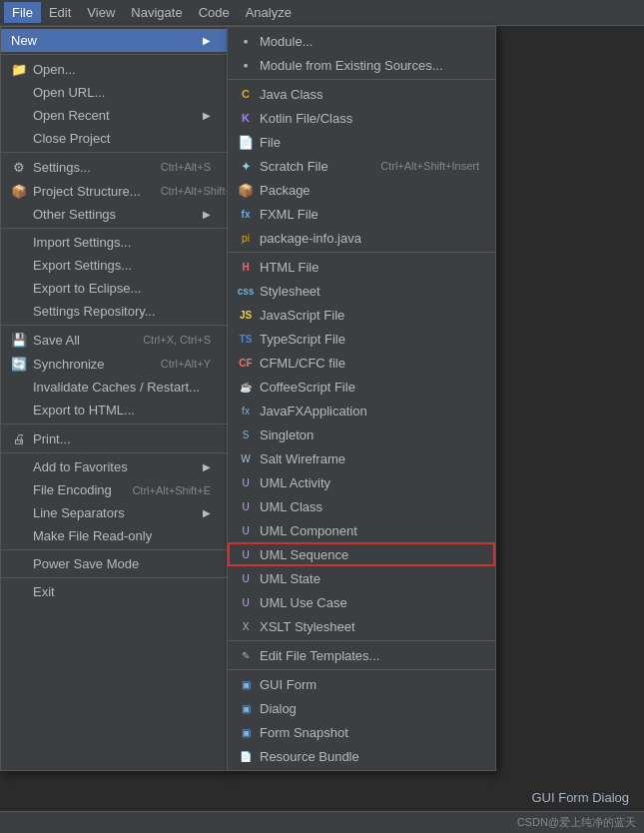 The image size is (644, 833). Describe the element at coordinates (114, 40) in the screenshot. I see `file-menu-new: New ▶` at that location.